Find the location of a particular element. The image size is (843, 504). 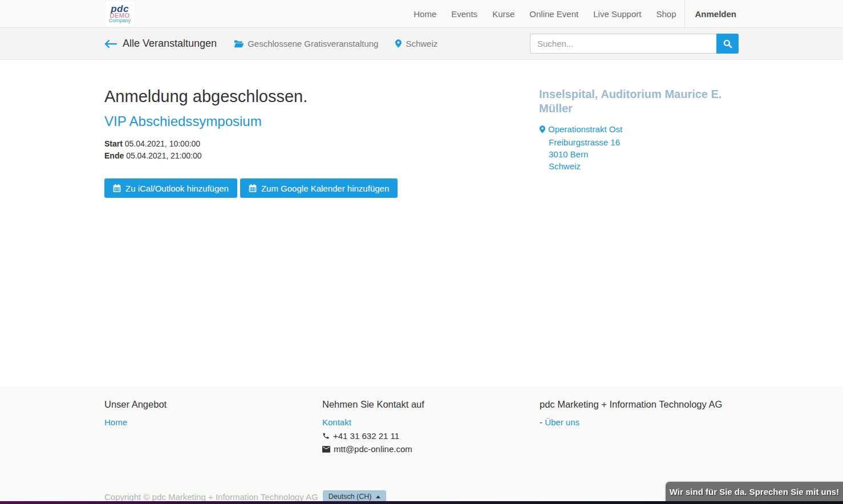

live-chat-label: Wir sind für Sie da. Sprechen Sie mit un… is located at coordinates (754, 491).